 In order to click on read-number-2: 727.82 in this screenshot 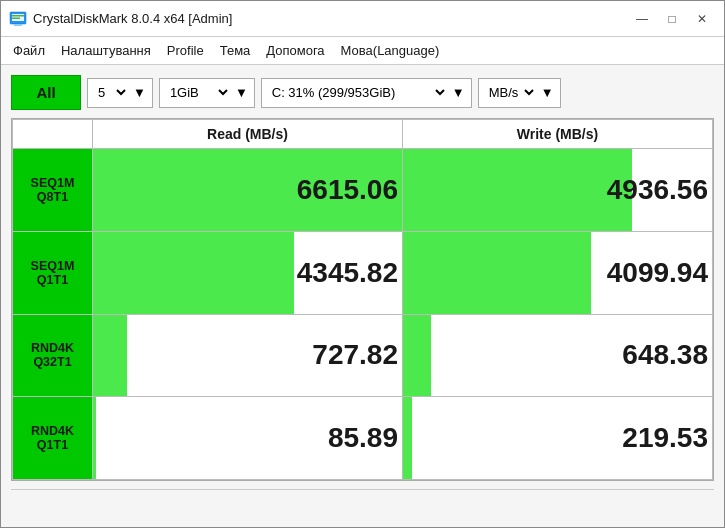, I will do `click(355, 354)`.